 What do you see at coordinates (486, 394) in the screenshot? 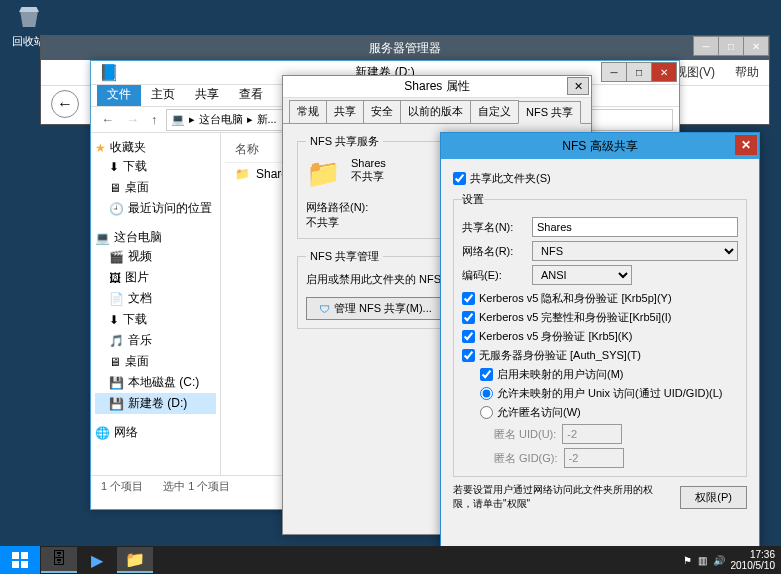
I see `allow-unix-radio` at bounding box center [486, 394].